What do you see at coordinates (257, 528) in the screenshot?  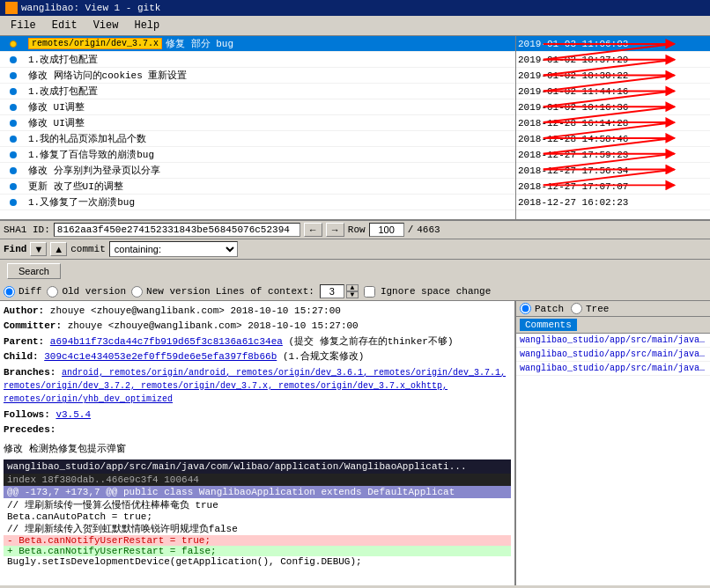 I see `diff-line: // 埋刷新续传入贺到虹默默情唤锐许明规埋负false` at bounding box center [257, 528].